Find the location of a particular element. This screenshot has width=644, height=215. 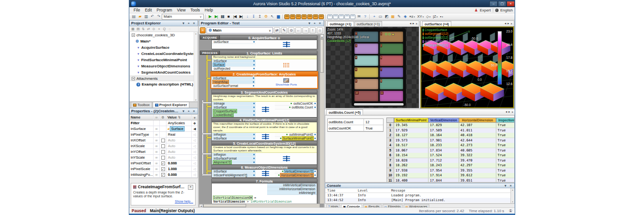

pause-icon: ▮▮ is located at coordinates (222, 17).